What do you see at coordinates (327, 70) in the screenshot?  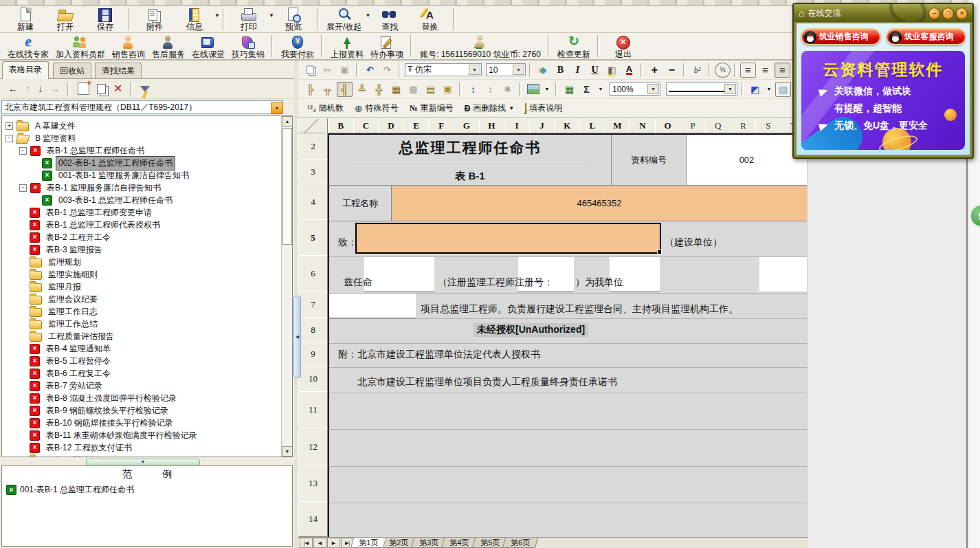 I see `cut-icon: ✂` at bounding box center [327, 70].